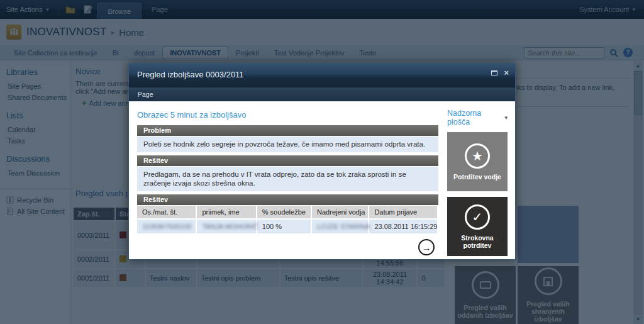  I want to click on share-value: 100 %, so click(284, 226).